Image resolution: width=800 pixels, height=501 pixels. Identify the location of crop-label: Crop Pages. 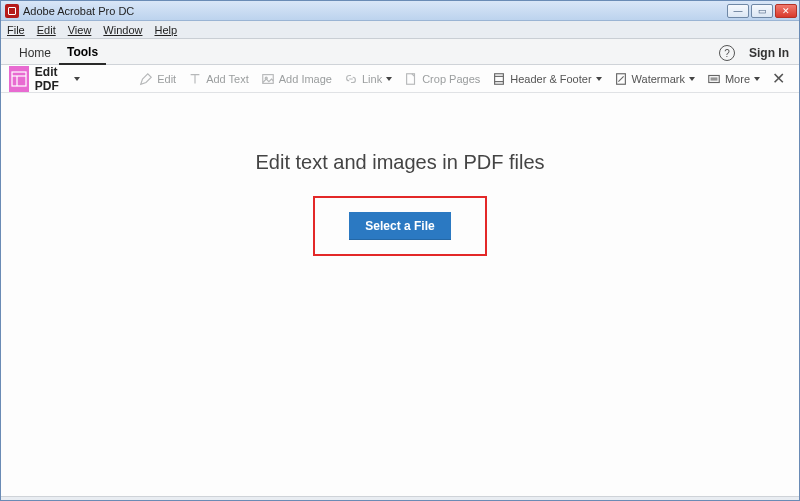
(451, 79).